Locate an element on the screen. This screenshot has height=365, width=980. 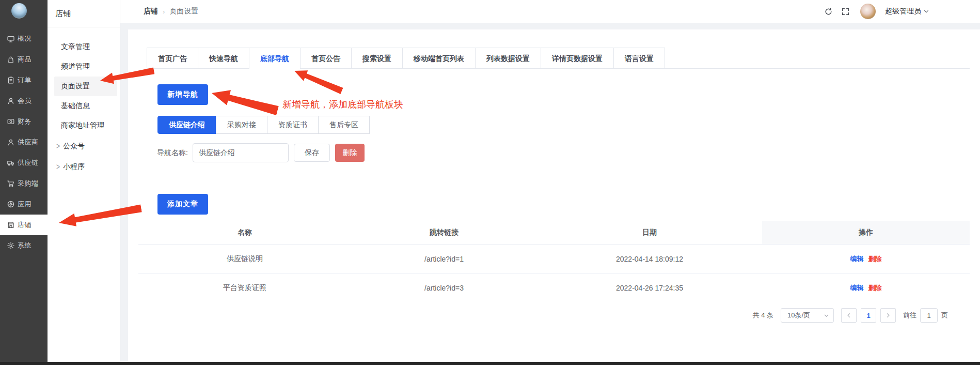
pagination: 共 4 条 10条/页 1 前往 页 is located at coordinates (850, 315).